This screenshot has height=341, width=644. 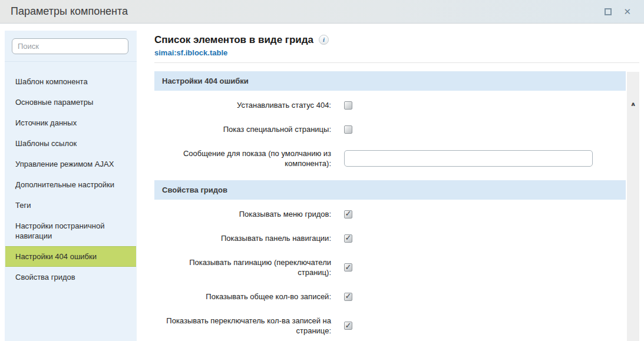 I want to click on section-body: Устанавливать статус 404: Показ специаль…, so click(x=390, y=134).